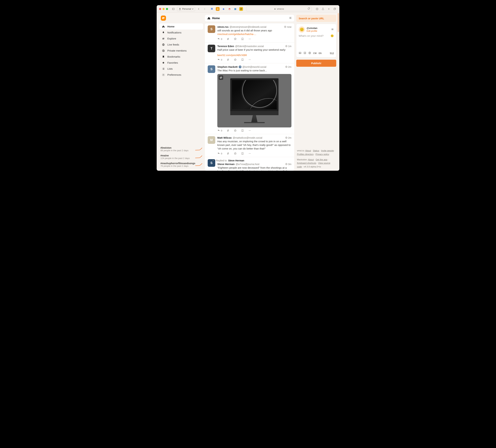  I want to click on post-author-name: steve.rss, so click(223, 27).